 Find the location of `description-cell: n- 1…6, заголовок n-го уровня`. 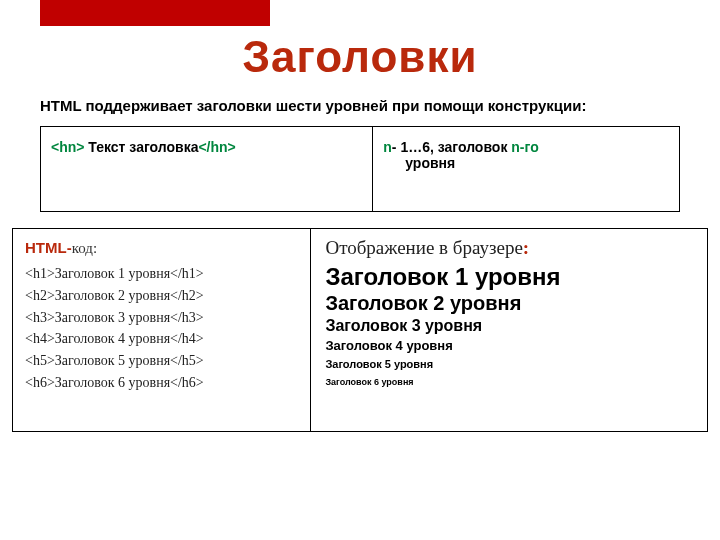

description-cell: n- 1…6, заголовок n-го уровня is located at coordinates (526, 170).